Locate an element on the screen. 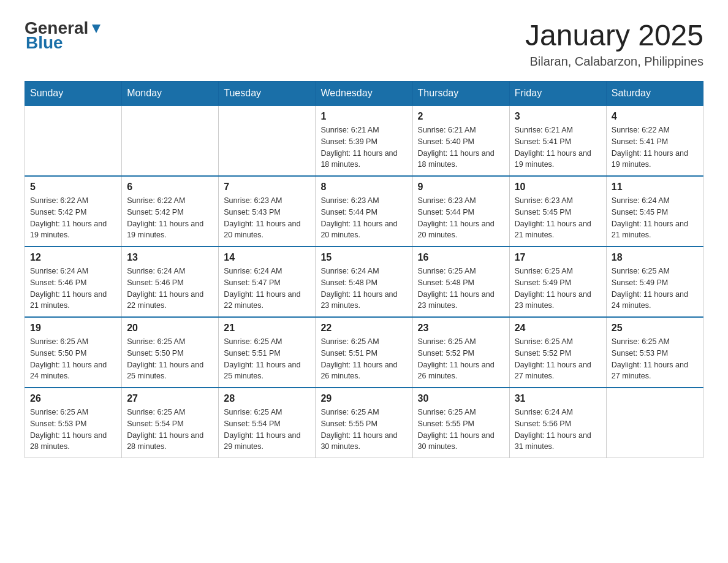  day-number: 25 is located at coordinates (654, 328).